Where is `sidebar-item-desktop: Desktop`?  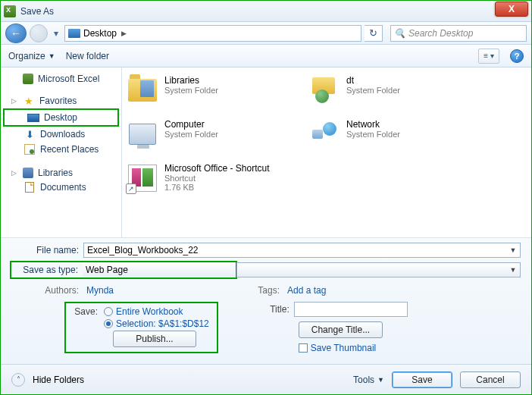
sidebar-item-desktop: Desktop is located at coordinates (61, 118).